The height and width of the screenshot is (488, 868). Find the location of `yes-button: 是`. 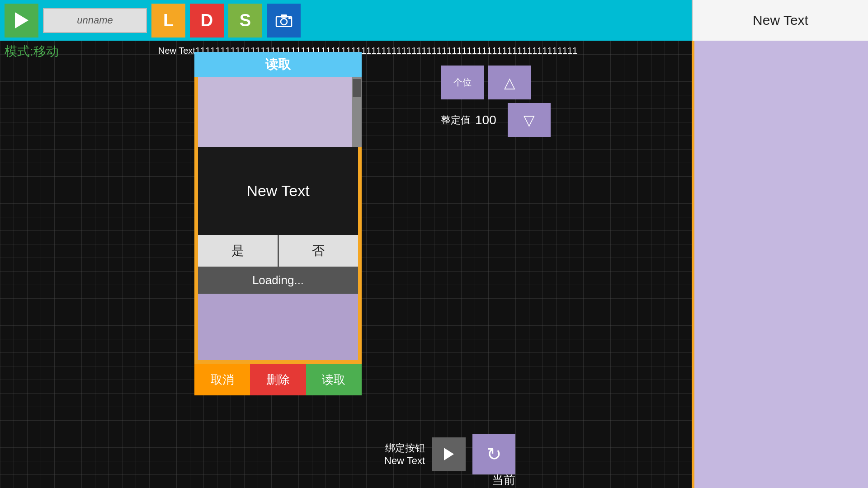

yes-button: 是 is located at coordinates (239, 251).